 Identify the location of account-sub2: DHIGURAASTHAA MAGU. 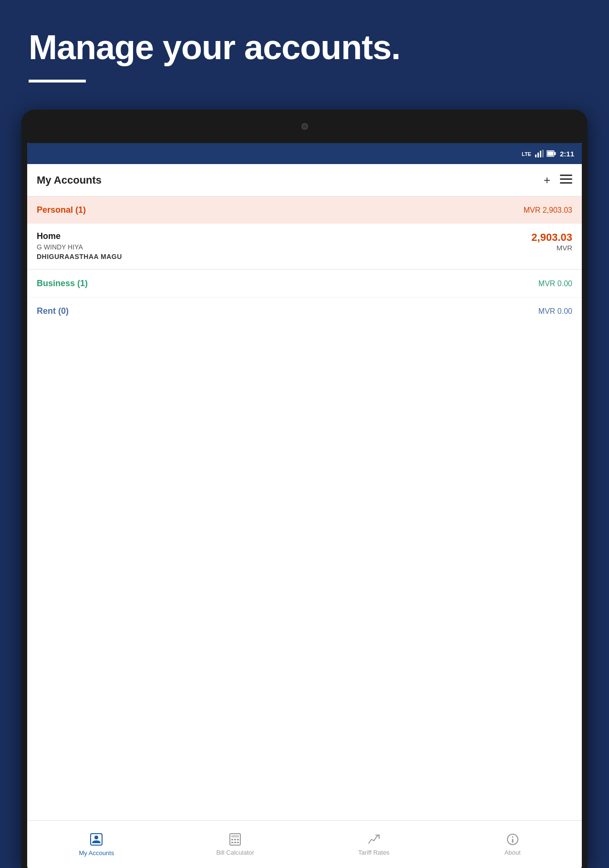
(79, 257).